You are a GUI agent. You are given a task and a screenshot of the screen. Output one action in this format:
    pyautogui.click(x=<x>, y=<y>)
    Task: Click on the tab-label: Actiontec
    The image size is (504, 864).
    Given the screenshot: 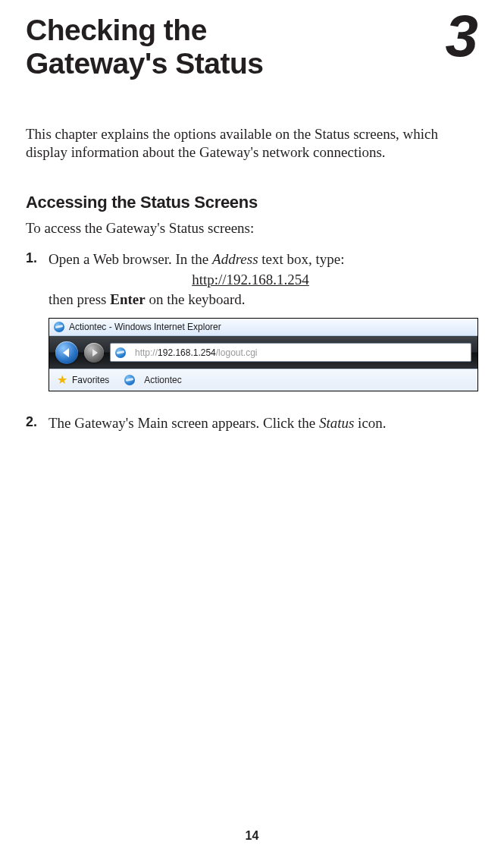 What is the action you would take?
    pyautogui.click(x=162, y=380)
    